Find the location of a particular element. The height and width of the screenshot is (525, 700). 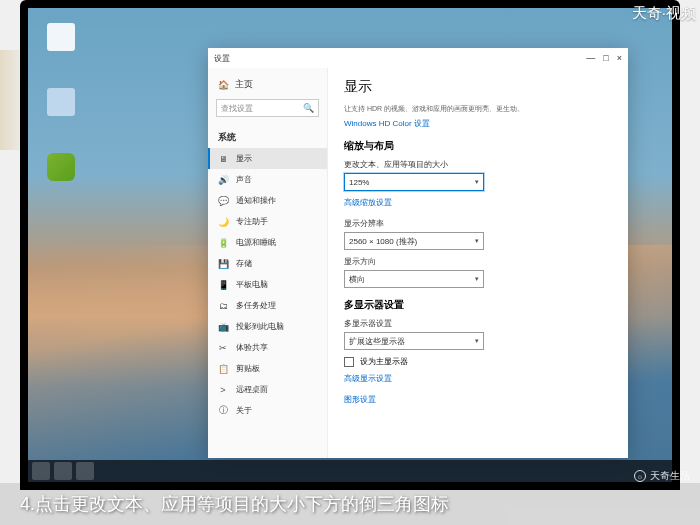

advanced-display-link: 高级显示设置 is located at coordinates (478, 378).